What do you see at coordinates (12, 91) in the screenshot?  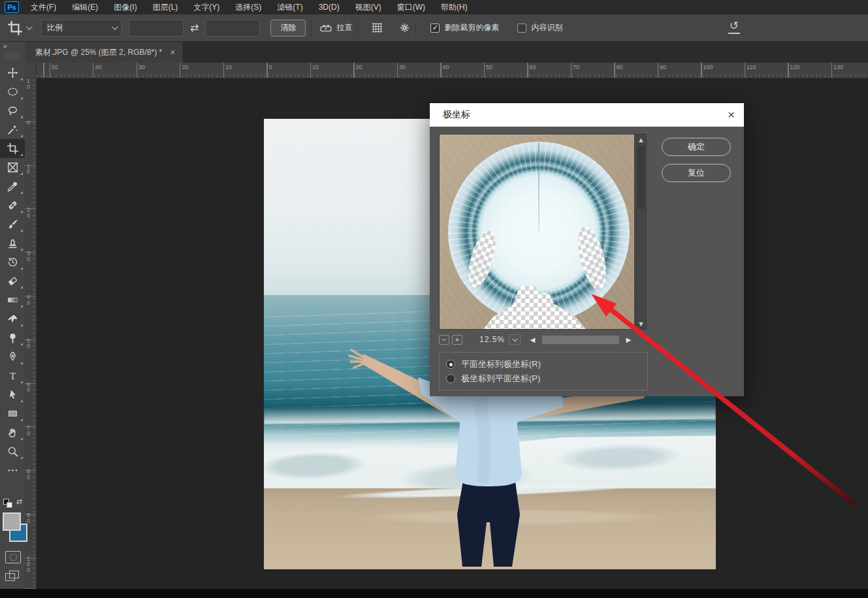 I see `elliptical-marquee-tool` at bounding box center [12, 91].